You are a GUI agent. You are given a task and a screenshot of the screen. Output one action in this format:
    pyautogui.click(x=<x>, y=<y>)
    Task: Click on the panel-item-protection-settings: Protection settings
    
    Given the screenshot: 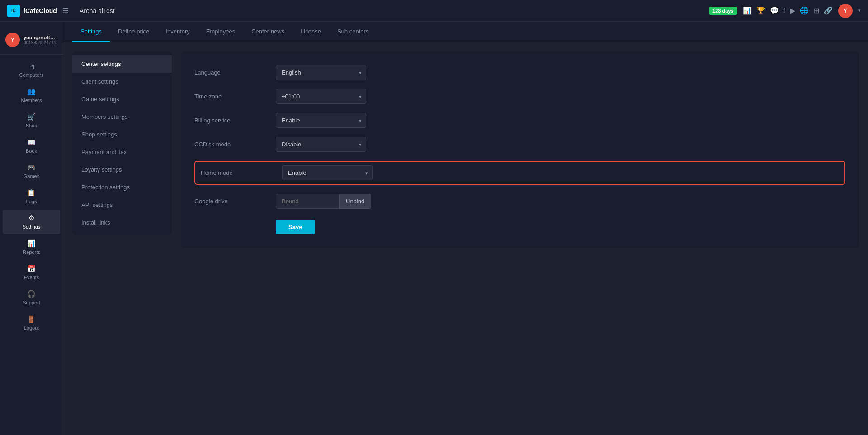 What is the action you would take?
    pyautogui.click(x=122, y=187)
    